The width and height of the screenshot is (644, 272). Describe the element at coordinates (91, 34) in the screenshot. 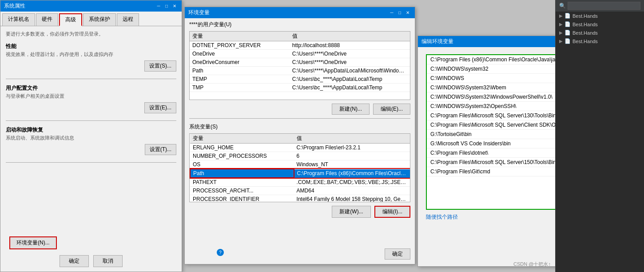

I see `admin-note: 要进行大多数更改，你必须作为管理员登录。` at that location.